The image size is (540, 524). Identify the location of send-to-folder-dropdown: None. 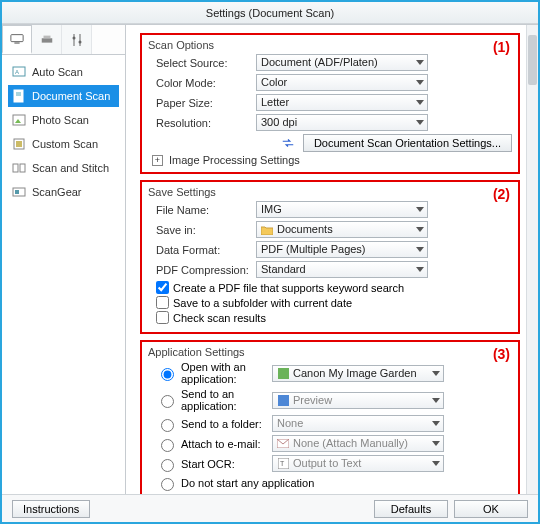
(358, 424).